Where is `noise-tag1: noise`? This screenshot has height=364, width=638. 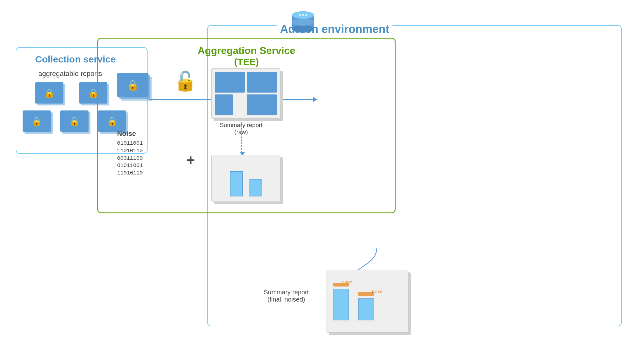
noise-tag1: noise is located at coordinates (347, 282).